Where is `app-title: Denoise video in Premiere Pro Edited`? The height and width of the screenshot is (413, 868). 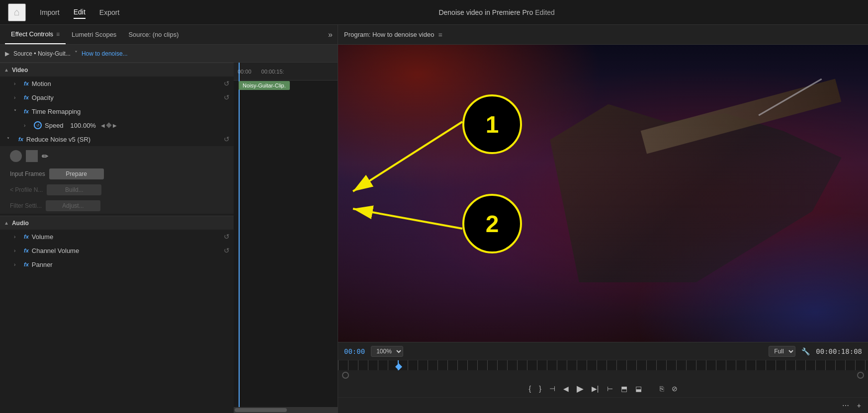
app-title: Denoise video in Premiere Pro Edited is located at coordinates (497, 12).